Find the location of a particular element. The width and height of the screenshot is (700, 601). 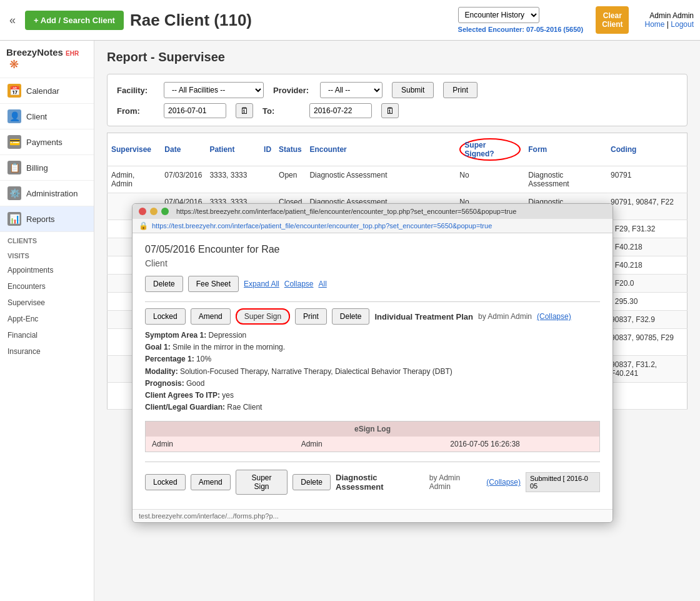

esign-last-name: Admin is located at coordinates (372, 444).